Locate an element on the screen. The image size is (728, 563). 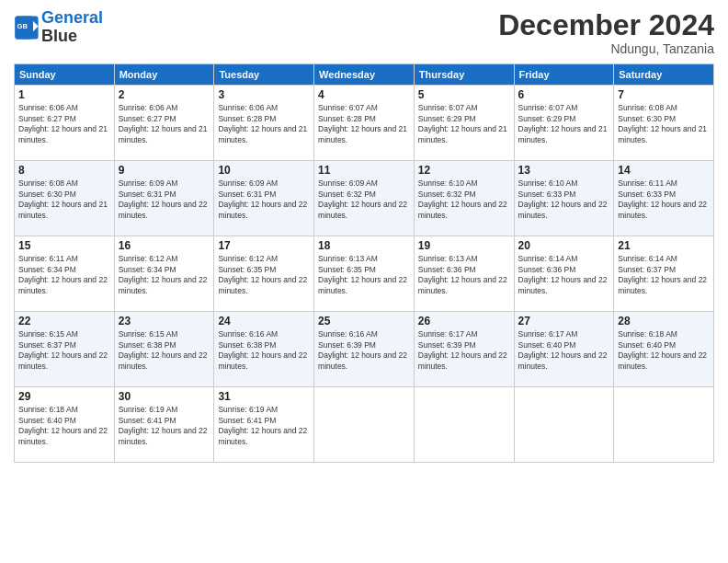
calendar-cell: 7Sunrise: 6:08 AM Sunset: 6:30 PM Daylig… is located at coordinates (664, 123).